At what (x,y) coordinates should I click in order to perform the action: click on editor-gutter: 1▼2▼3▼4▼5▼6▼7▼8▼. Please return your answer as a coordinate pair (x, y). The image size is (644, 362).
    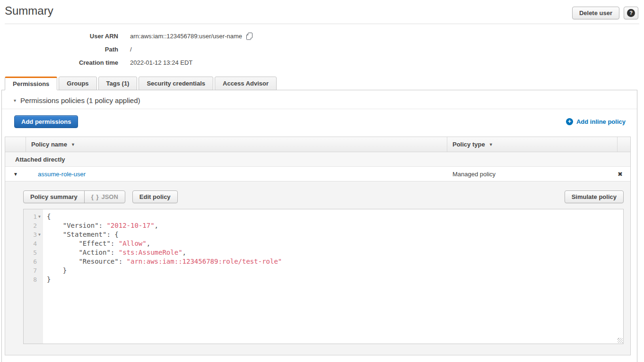
    Looking at the image, I should click on (33, 276).